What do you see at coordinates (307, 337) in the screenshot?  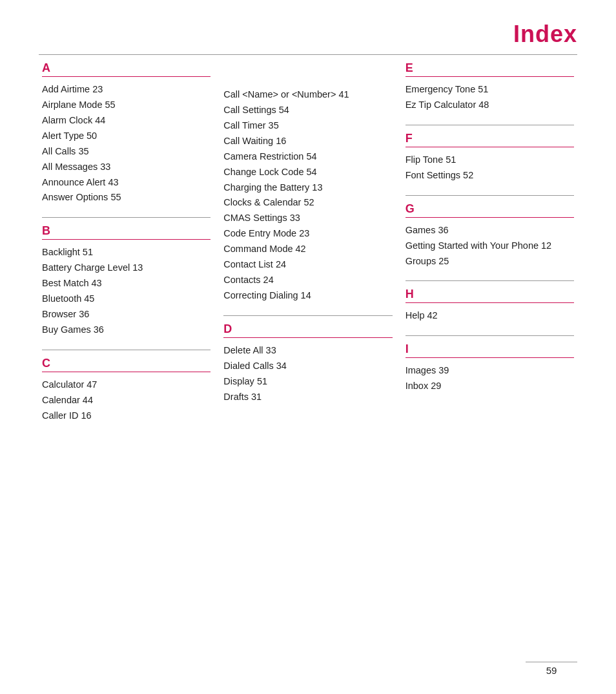 I see `section-d-rule` at bounding box center [307, 337].